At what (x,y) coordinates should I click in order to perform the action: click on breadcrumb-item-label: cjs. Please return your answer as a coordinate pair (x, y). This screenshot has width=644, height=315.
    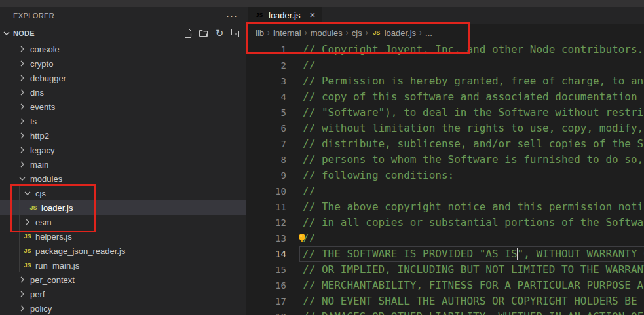
    Looking at the image, I should click on (357, 33).